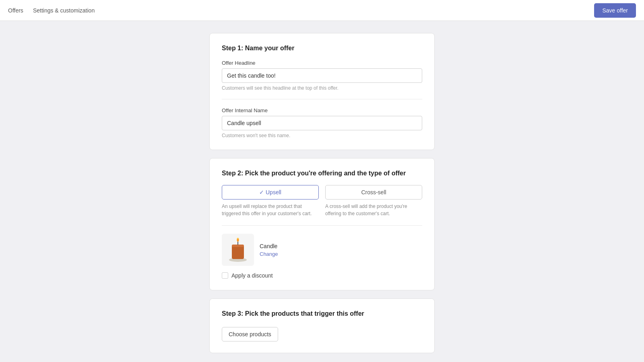 This screenshot has width=644, height=362. Describe the element at coordinates (322, 92) in the screenshot. I see `step1-card: Step 1: Name your offer Offer Headline C…` at that location.